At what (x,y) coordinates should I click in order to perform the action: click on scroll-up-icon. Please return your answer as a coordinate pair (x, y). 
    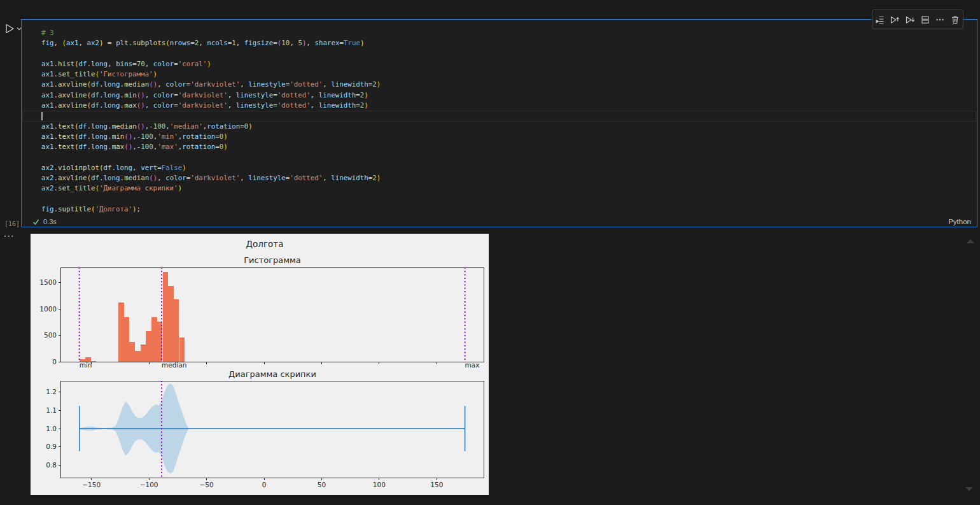
    Looking at the image, I should click on (970, 241).